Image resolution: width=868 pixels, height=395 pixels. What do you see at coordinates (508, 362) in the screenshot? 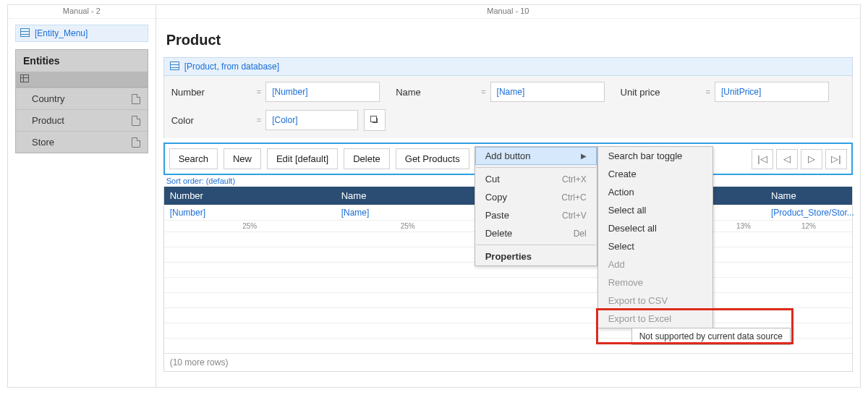
I see `grid-footer: (10 more rows)` at bounding box center [508, 362].